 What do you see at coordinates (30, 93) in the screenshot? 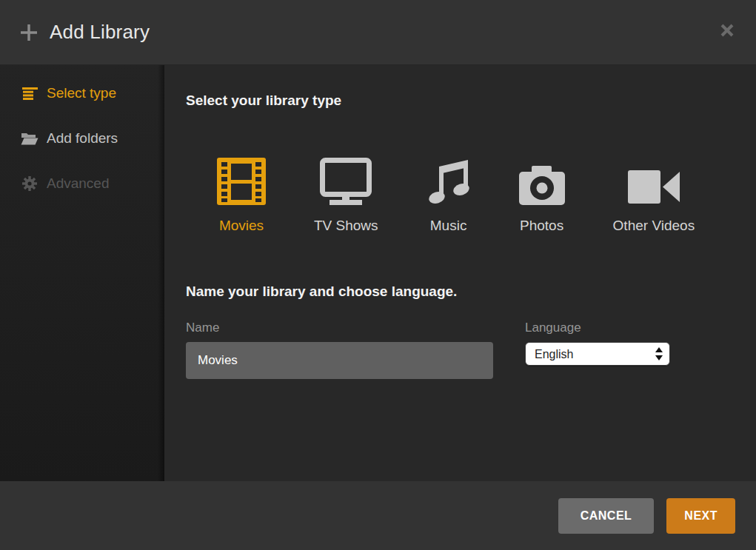
I see `list-icon` at bounding box center [30, 93].